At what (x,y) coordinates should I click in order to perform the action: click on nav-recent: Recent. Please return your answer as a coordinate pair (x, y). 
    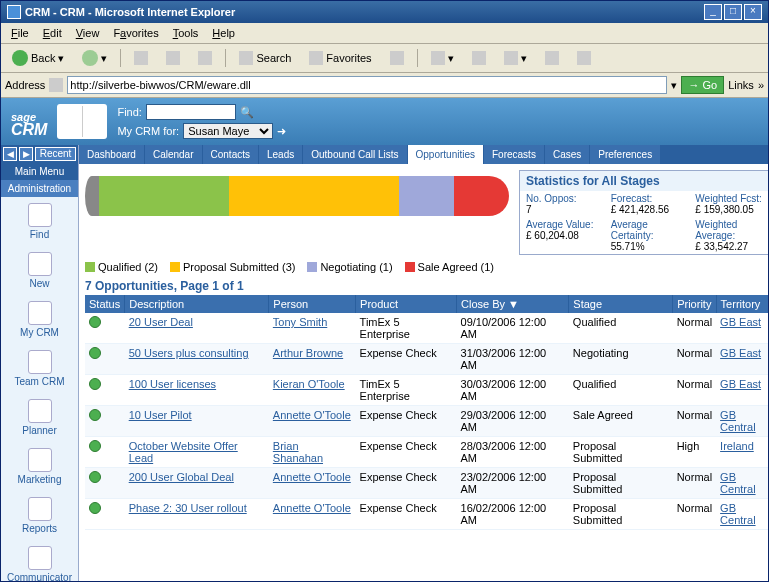
    Looking at the image, I should click on (56, 154).